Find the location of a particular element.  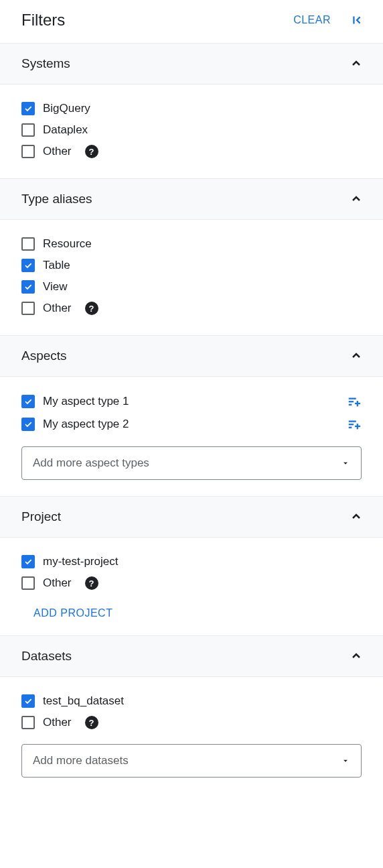

checkbox-dataplex is located at coordinates (28, 130).